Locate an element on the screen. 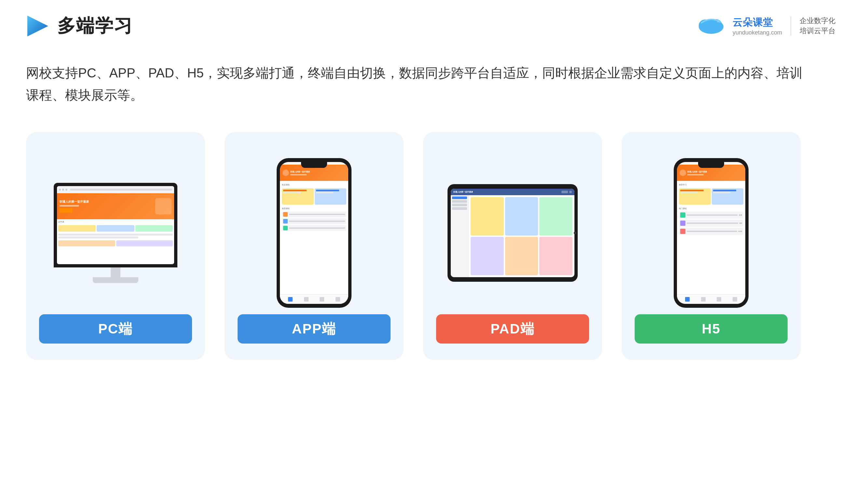 Image resolution: width=868 pixels, height=488 pixels. phone-outer-app: 职通人的第一堂开通课 热卖课程 is located at coordinates (314, 233).